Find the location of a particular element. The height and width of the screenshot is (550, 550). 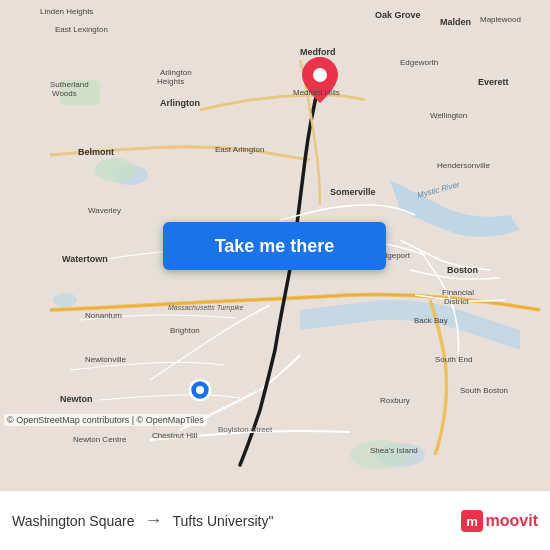

origin-label: Washington Square is located at coordinates (73, 521).